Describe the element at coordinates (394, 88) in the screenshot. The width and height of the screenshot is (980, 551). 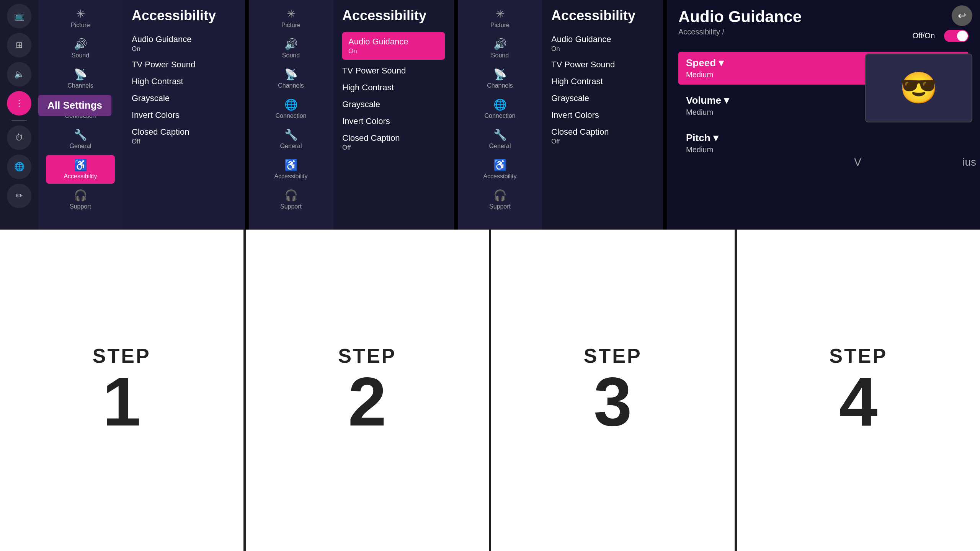
I see `high-contrast-label-2: High Contrast` at that location.